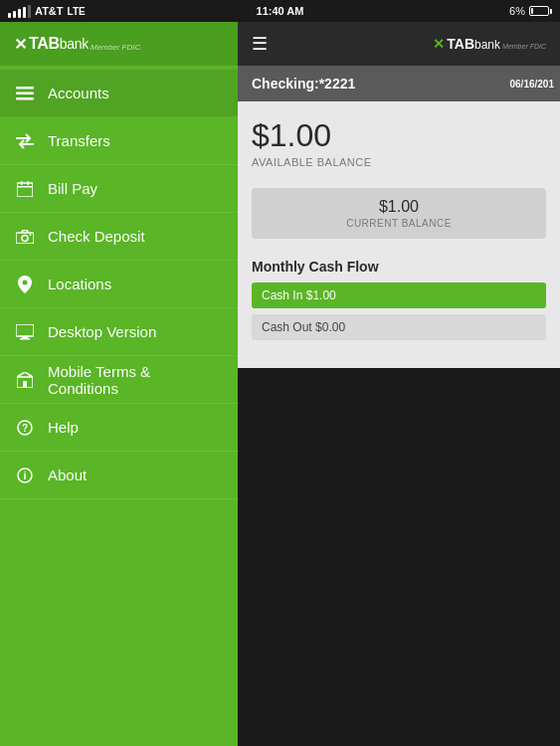 The width and height of the screenshot is (560, 746). Describe the element at coordinates (24, 475) in the screenshot. I see `svg-text: i` at that location.